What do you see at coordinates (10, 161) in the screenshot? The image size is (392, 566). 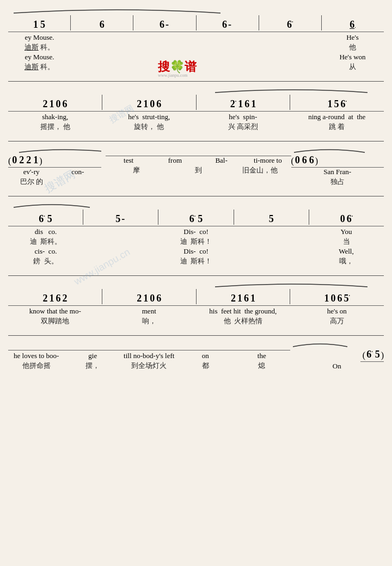 I see `paren-open-1: (` at bounding box center [10, 161].